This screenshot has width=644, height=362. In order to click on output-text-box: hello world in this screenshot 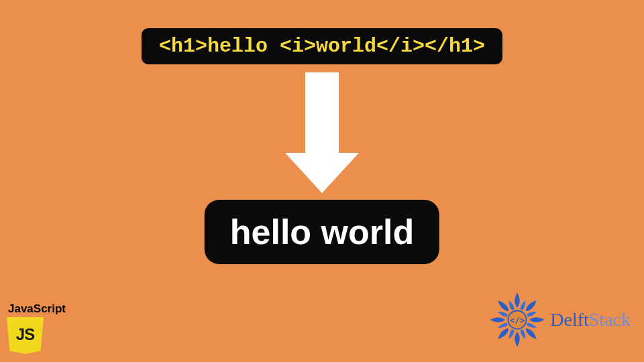, I will do `click(322, 232)`.